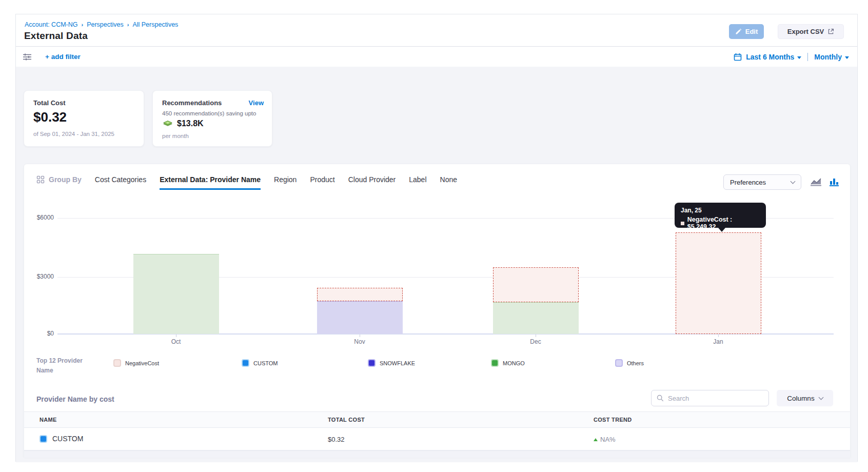 This screenshot has width=868, height=472. Describe the element at coordinates (50, 117) in the screenshot. I see `total-cost-value: $0.32` at that location.